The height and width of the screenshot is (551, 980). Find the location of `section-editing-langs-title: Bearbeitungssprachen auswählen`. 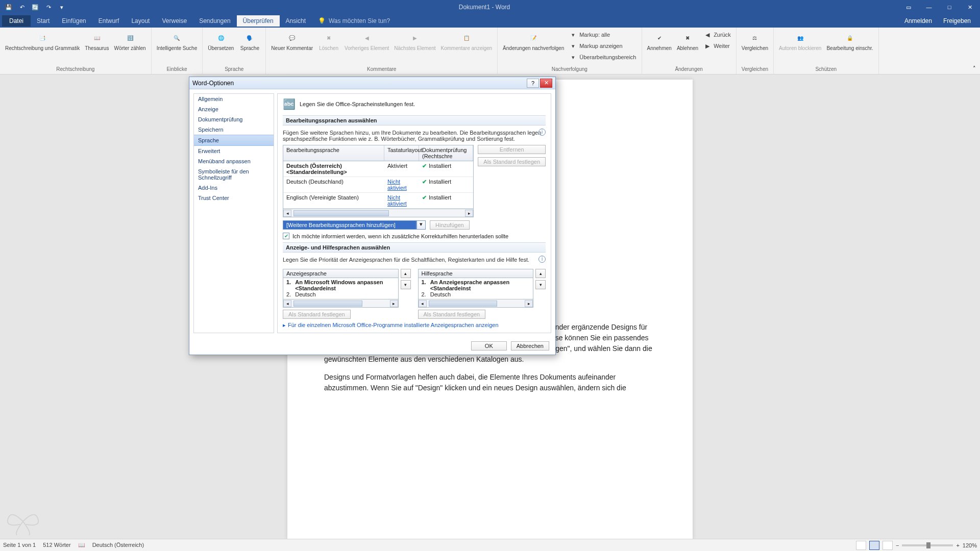

section-editing-langs-title: Bearbeitungssprachen auswählen is located at coordinates (414, 120).